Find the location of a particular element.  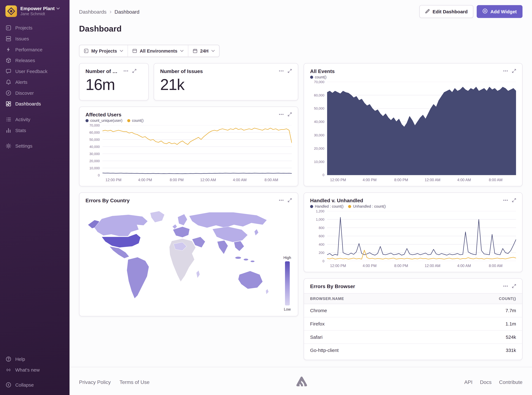

table-row: Safari 524k is located at coordinates (413, 337).